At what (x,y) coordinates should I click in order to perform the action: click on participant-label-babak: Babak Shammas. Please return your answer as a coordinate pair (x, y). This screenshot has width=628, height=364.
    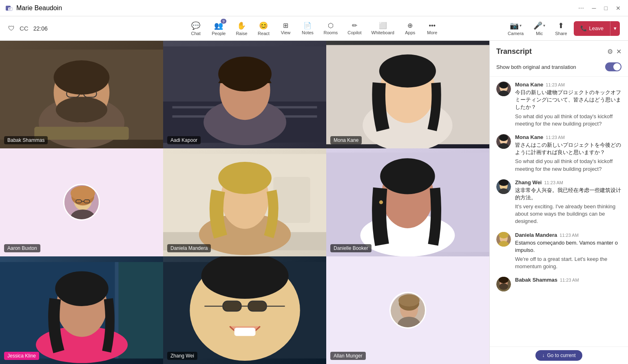
    Looking at the image, I should click on (26, 140).